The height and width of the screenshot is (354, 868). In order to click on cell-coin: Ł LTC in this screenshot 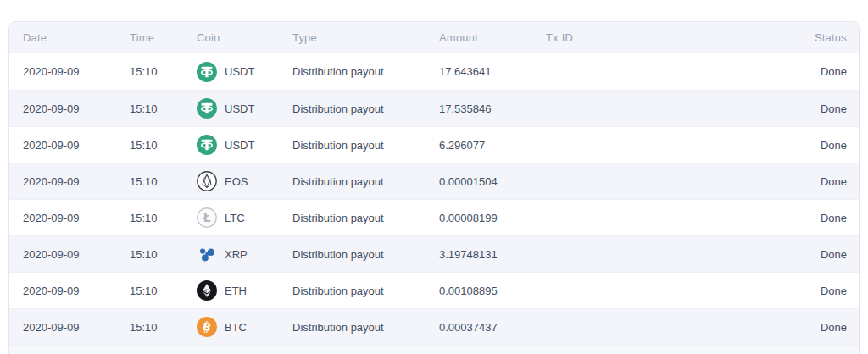, I will do `click(244, 218)`.